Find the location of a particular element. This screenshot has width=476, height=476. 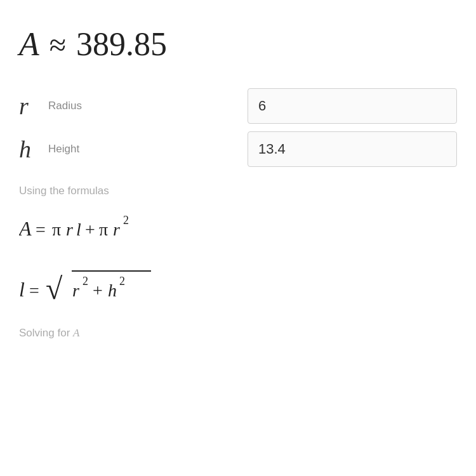

height-label: Height is located at coordinates (63, 149).